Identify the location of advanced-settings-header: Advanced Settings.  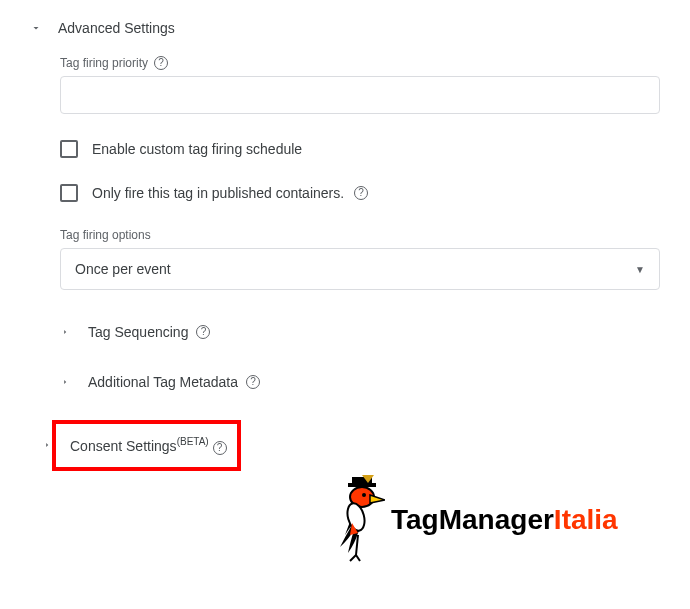
(345, 28).